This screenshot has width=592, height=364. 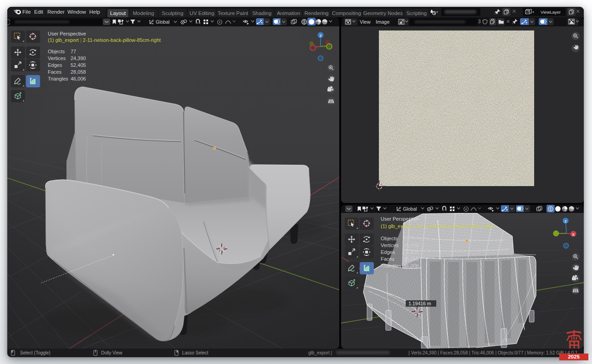 I want to click on svg-text: 46,006, so click(x=411, y=266).